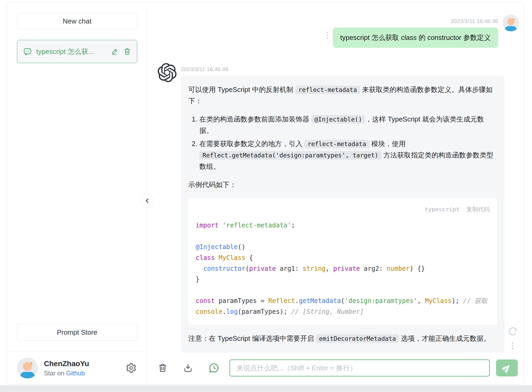 The width and height of the screenshot is (532, 392). What do you see at coordinates (474, 21) in the screenshot?
I see `message-timestamp: 2023/3/11 16:46:36` at bounding box center [474, 21].